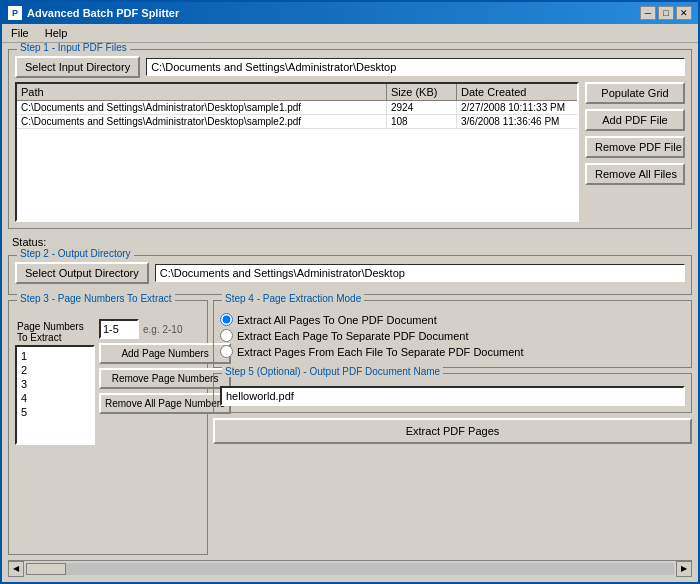  Describe the element at coordinates (202, 92) in the screenshot. I see `col-path-header: Path` at that location.